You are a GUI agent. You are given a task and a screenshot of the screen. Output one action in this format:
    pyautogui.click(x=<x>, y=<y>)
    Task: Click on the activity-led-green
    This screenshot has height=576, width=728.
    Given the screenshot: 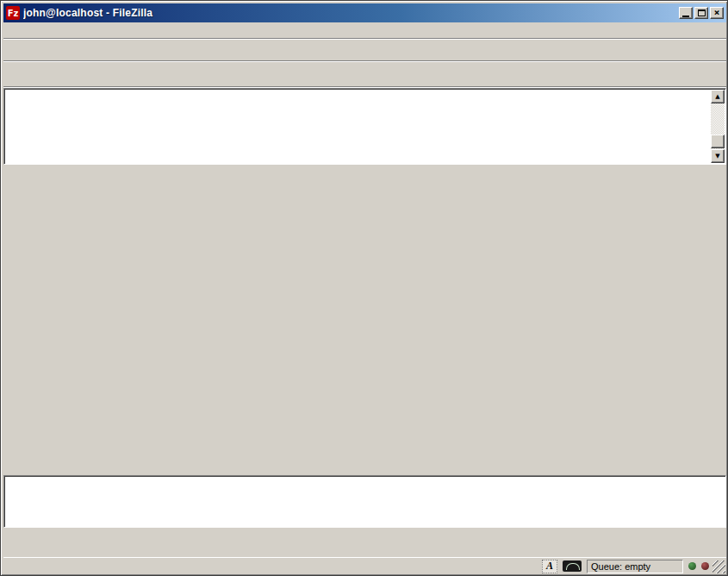 What is the action you would take?
    pyautogui.click(x=693, y=566)
    